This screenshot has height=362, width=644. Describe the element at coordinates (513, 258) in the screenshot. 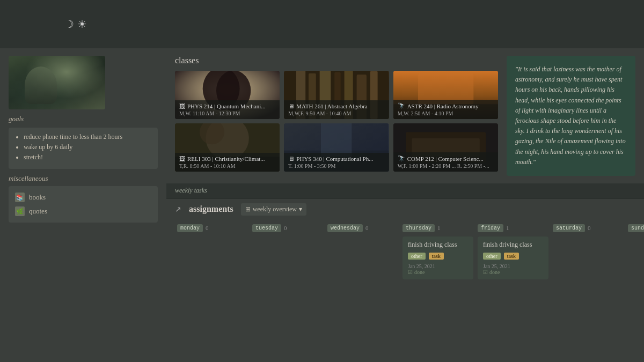

I see `task-card-friday-0: finish driving class other task Jan 25, …` at that location.